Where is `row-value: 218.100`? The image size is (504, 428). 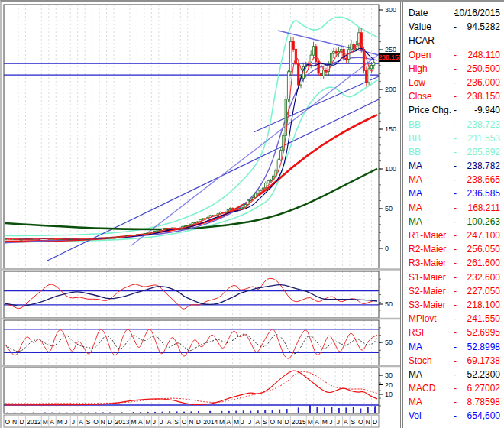 row-value: 218.100 is located at coordinates (484, 305).